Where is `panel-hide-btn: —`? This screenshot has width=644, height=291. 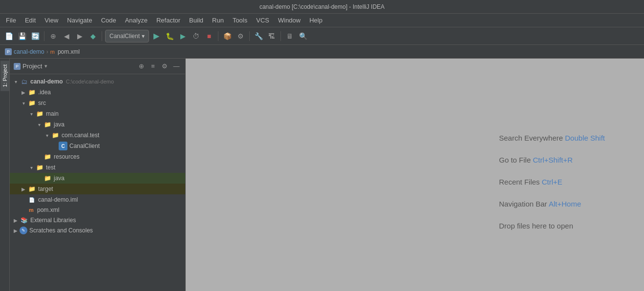
panel-hide-btn: — is located at coordinates (176, 66).